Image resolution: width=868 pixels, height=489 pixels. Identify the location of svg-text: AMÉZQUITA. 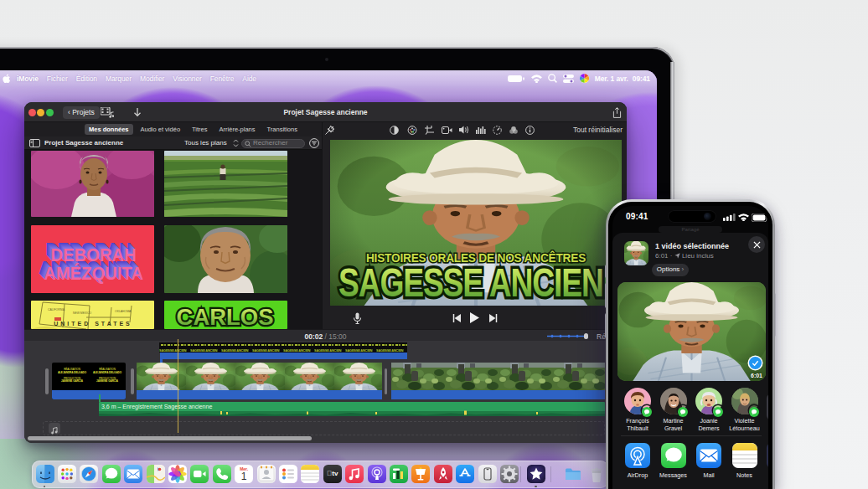
(94, 273).